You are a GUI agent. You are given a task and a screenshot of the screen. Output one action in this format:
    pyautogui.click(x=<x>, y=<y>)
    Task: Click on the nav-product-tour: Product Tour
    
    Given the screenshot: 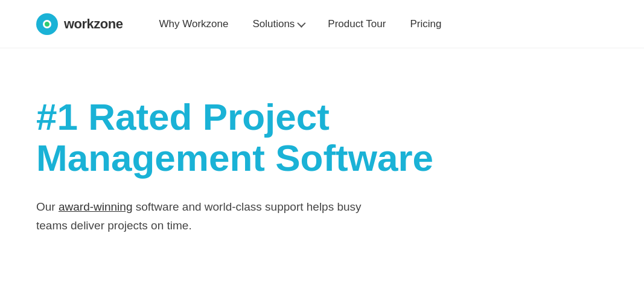 What is the action you would take?
    pyautogui.click(x=357, y=24)
    